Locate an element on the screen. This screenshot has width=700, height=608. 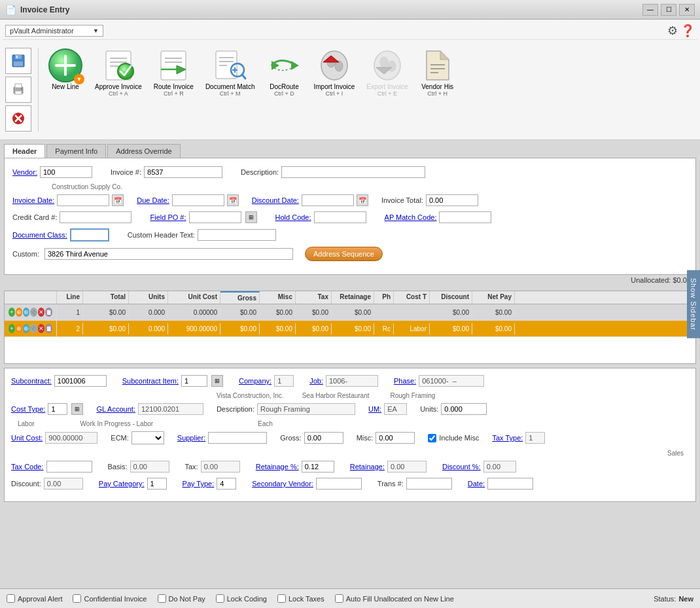
discount-date-input is located at coordinates (328, 200).